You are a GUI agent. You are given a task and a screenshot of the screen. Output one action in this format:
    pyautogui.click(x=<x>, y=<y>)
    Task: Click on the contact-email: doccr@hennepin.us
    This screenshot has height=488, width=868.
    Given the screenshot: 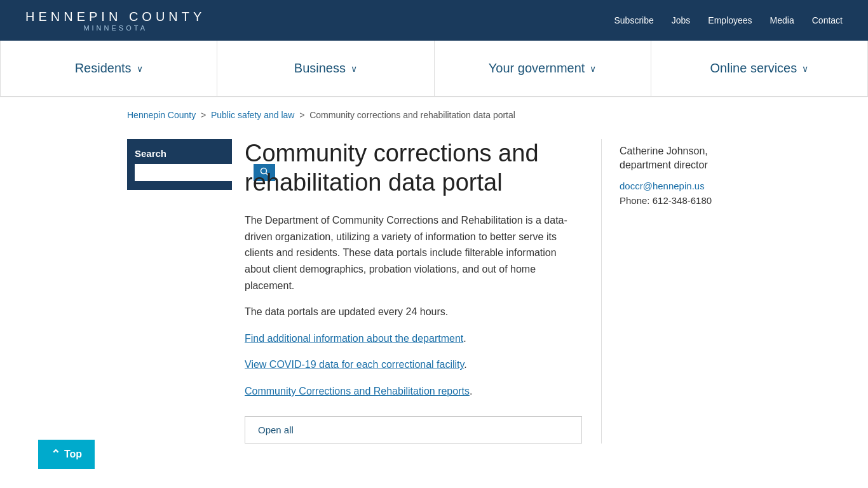 What is the action you would take?
    pyautogui.click(x=680, y=186)
    